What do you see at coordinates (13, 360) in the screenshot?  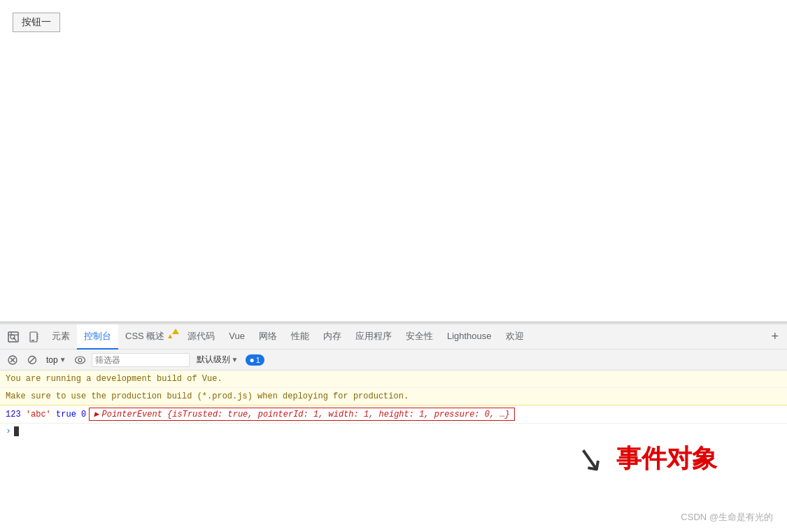 I see `clear-console-button` at bounding box center [13, 360].